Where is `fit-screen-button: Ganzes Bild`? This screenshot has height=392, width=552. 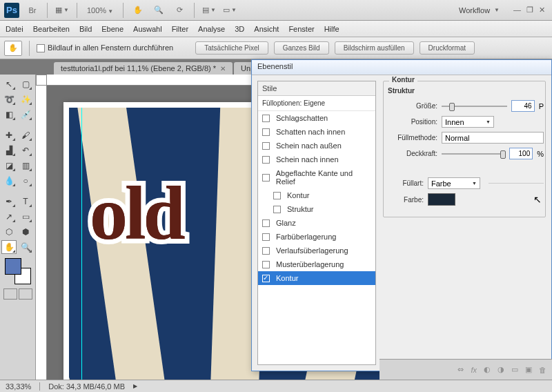 fit-screen-button: Ganzes Bild is located at coordinates (302, 48).